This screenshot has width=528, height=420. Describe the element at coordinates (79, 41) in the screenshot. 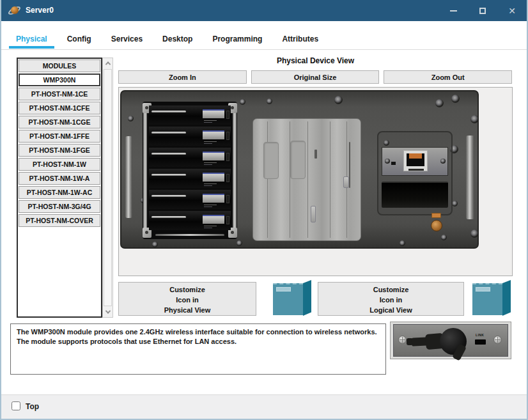

I see `tab-config: Config` at that location.